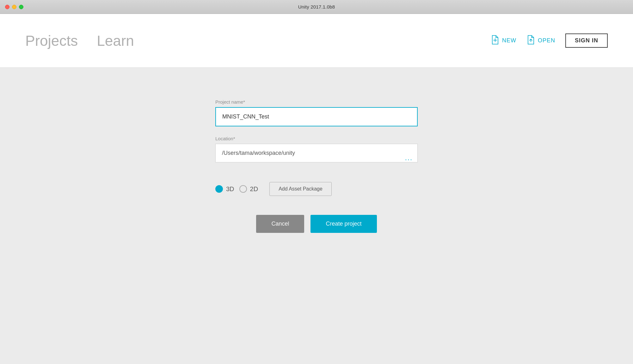  I want to click on dimension-row: 3D 2D Add Asset Package, so click(316, 189).